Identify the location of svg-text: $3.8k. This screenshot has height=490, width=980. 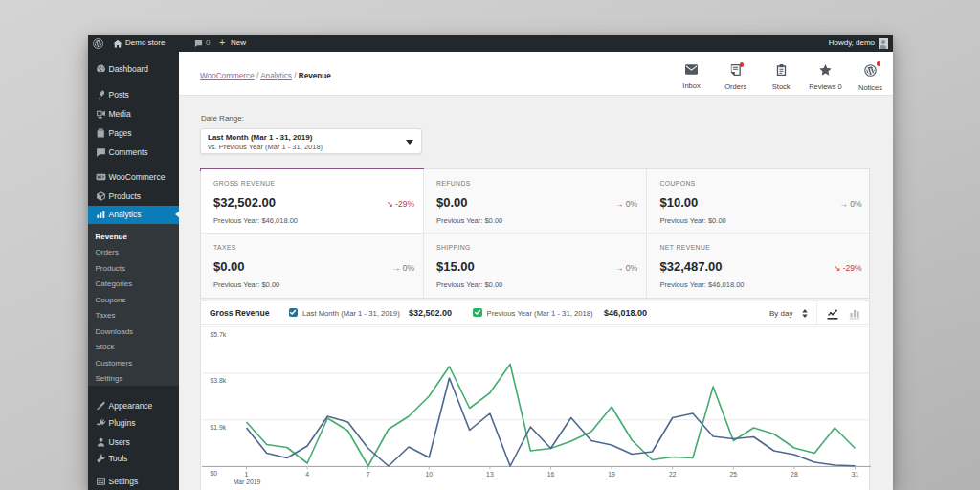
(218, 381).